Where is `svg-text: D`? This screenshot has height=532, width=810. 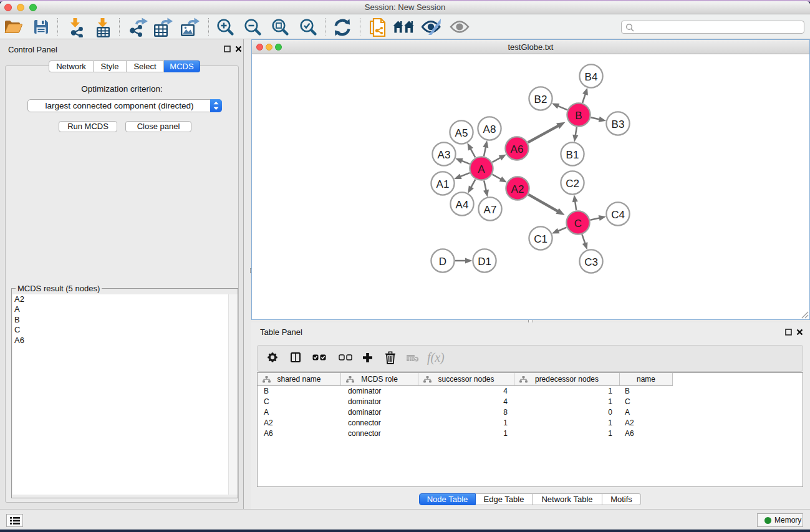
svg-text: D is located at coordinates (443, 262).